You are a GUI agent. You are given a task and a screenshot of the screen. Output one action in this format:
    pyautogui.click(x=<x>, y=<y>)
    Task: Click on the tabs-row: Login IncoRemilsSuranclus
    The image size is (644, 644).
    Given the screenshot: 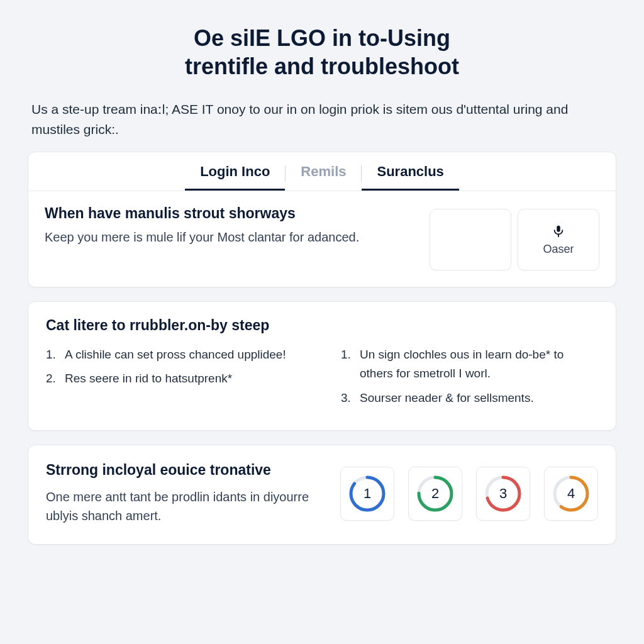 What is the action you would take?
    pyautogui.click(x=322, y=172)
    